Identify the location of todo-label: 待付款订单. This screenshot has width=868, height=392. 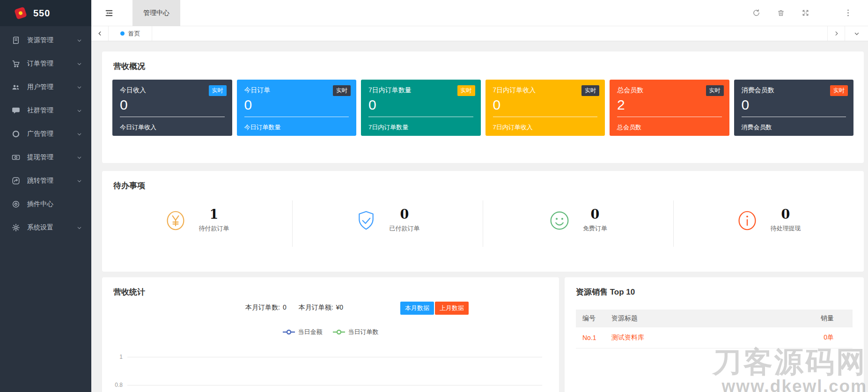
(214, 229).